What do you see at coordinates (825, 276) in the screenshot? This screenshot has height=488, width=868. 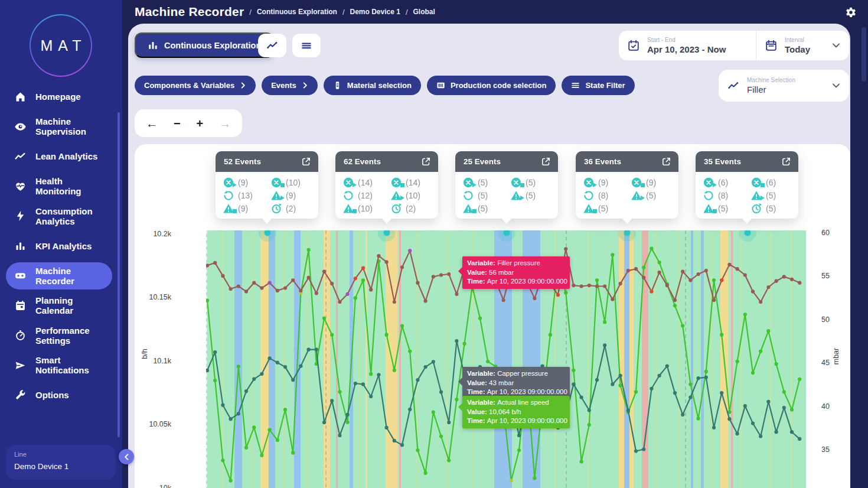 I see `right-axis-tick: 55` at bounding box center [825, 276].